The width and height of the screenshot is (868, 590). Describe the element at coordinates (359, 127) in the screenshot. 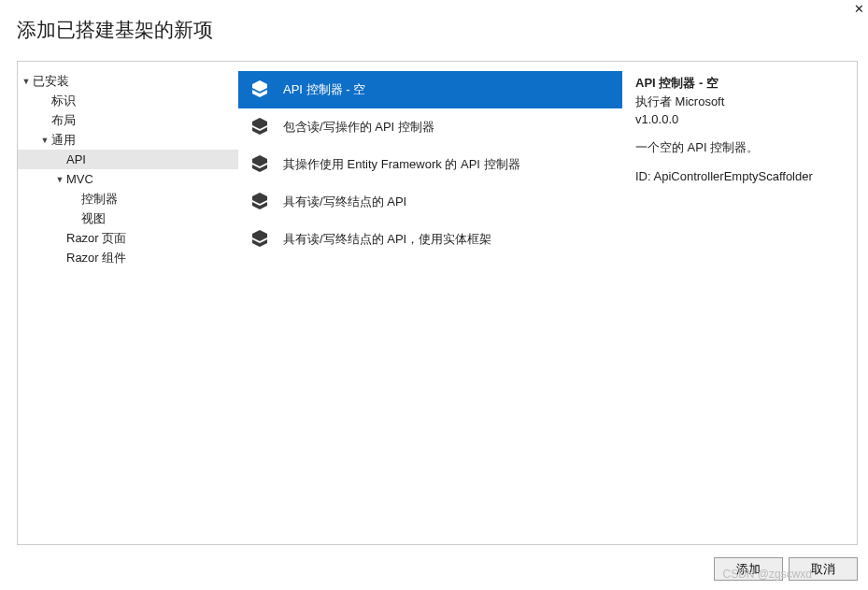

I see `list-label: 包含读/写操作的 API 控制器` at that location.